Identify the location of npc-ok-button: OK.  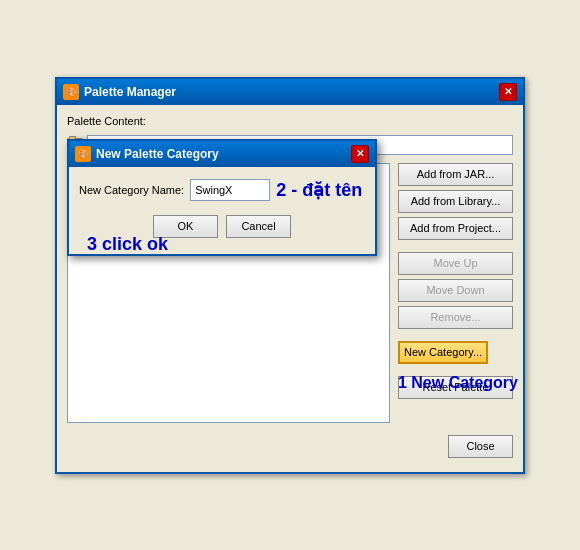
(186, 226).